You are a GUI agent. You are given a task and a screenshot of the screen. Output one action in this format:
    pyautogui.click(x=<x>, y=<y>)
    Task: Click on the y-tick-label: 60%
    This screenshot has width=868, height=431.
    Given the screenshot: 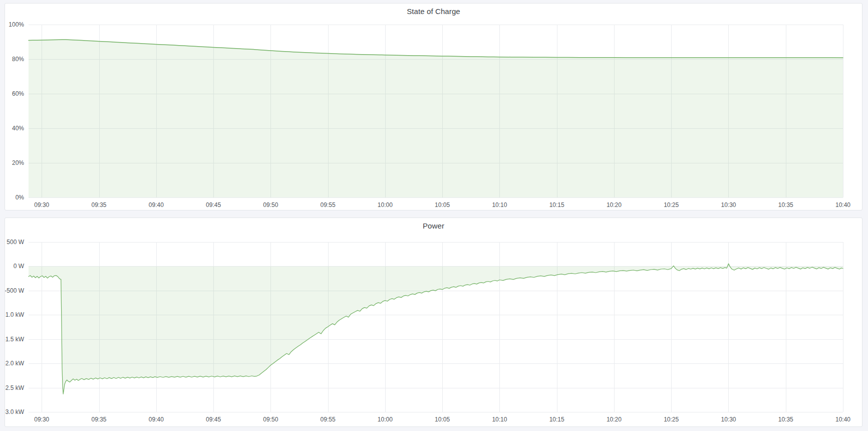 What is the action you would take?
    pyautogui.click(x=18, y=94)
    